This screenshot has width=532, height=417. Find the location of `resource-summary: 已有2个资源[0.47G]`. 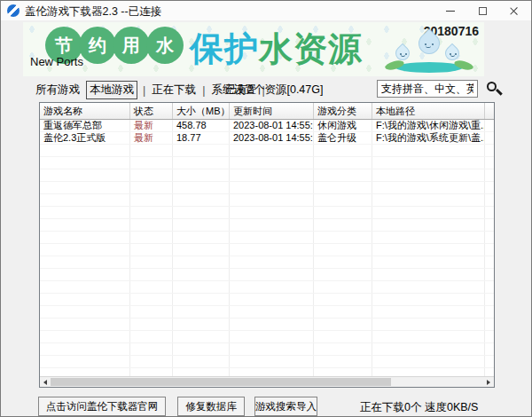

resource-summary: 已有2个资源[0.47G] is located at coordinates (274, 90).